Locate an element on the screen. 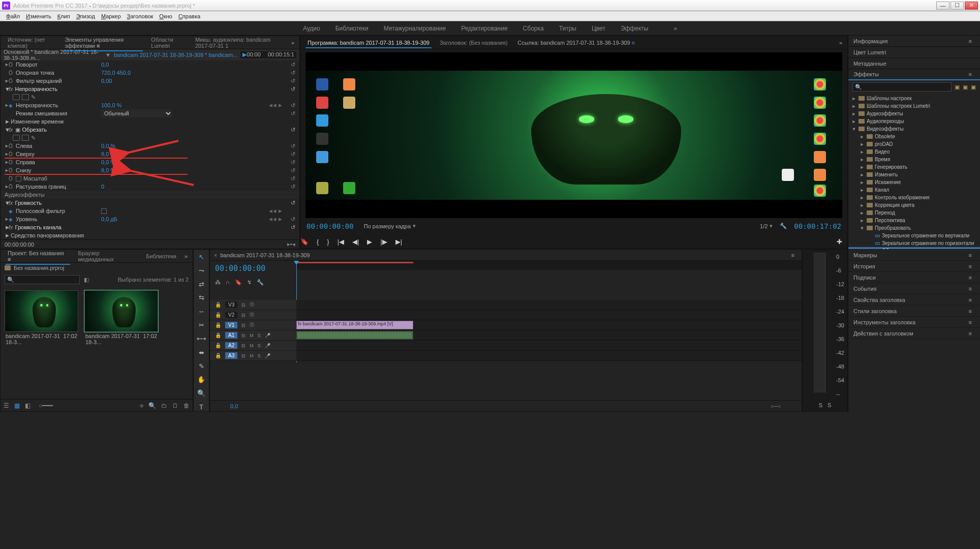 This screenshot has width=980, height=549. list-view-icon: ☰ is located at coordinates (6, 406).